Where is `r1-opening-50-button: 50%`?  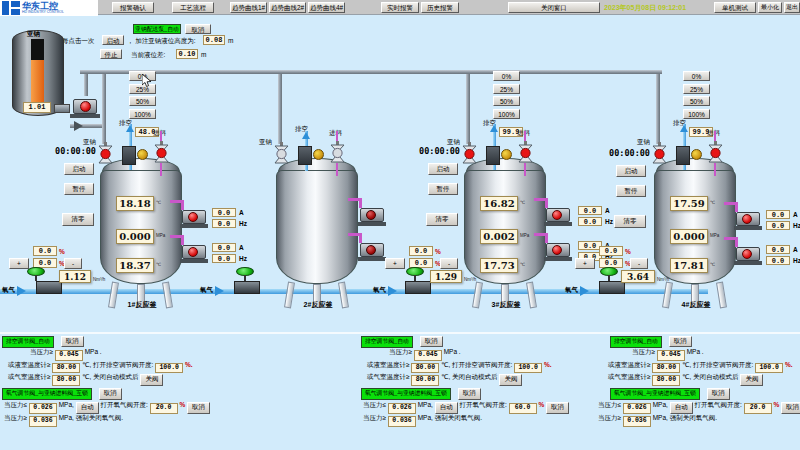
r1-opening-50-button: 50% is located at coordinates (142, 101).